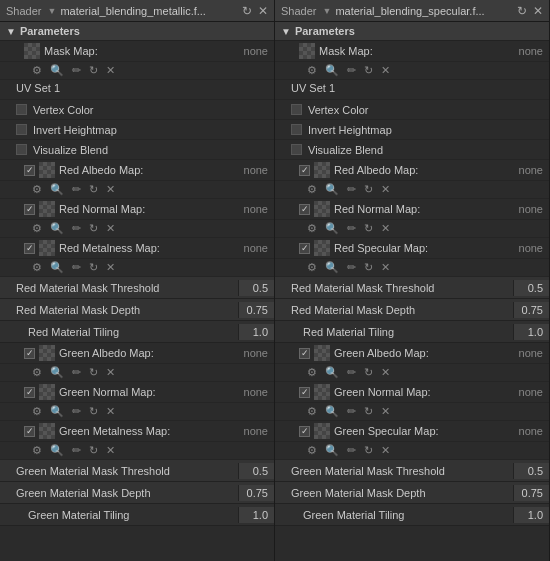 This screenshot has width=550, height=561. I want to click on refresh-icon-red-albedo-specular: ↻, so click(368, 190).